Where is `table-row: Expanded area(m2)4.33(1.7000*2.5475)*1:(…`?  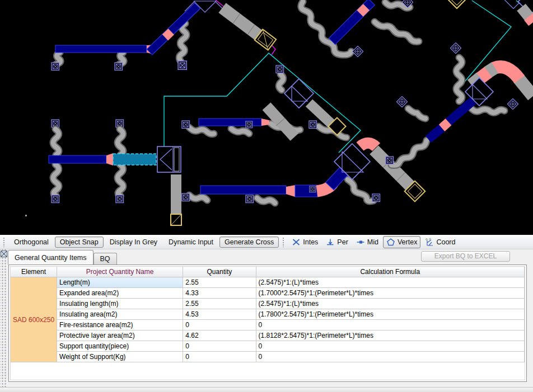
table-row: Expanded area(m2)4.33(1.7000*2.5475)*1:(… is located at coordinates (268, 293).